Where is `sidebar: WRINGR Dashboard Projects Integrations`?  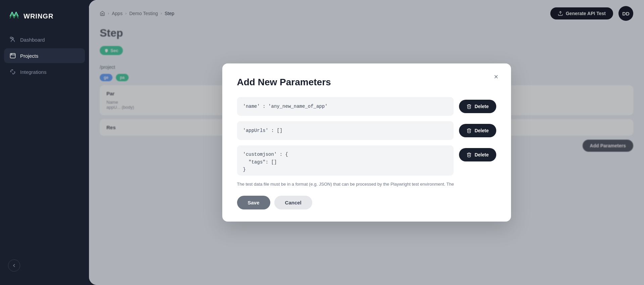 sidebar: WRINGR Dashboard Projects Integrations is located at coordinates (44, 142).